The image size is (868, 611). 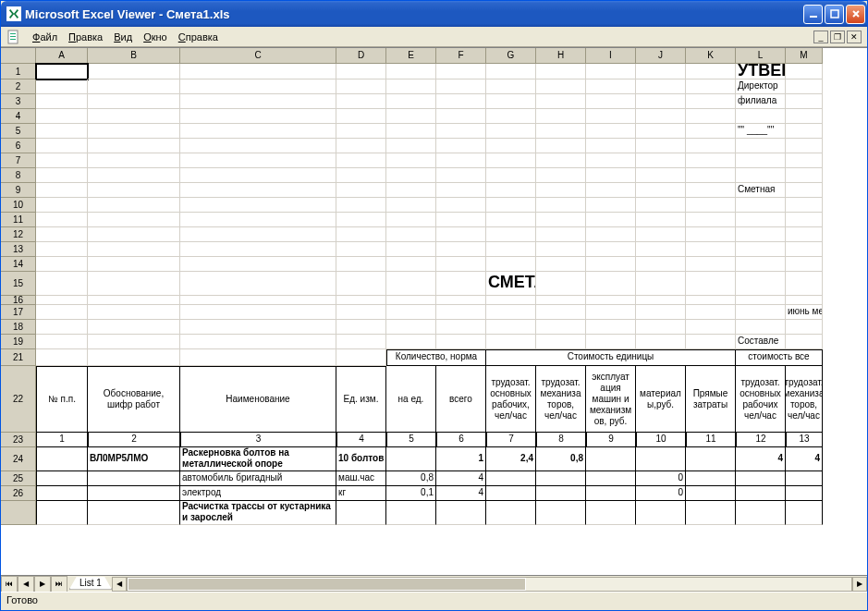 I want to click on cell: "" ____"", so click(x=761, y=131).